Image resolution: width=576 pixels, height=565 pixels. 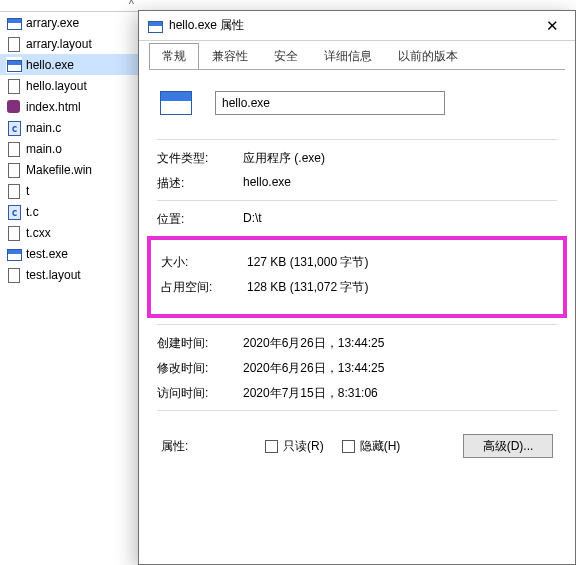 I want to click on file-item-label: main.c, so click(x=79, y=128).